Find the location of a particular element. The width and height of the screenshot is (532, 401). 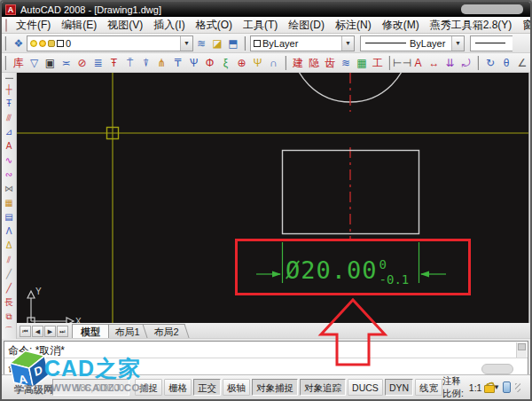

build-tool-button: 隐 is located at coordinates (314, 63).